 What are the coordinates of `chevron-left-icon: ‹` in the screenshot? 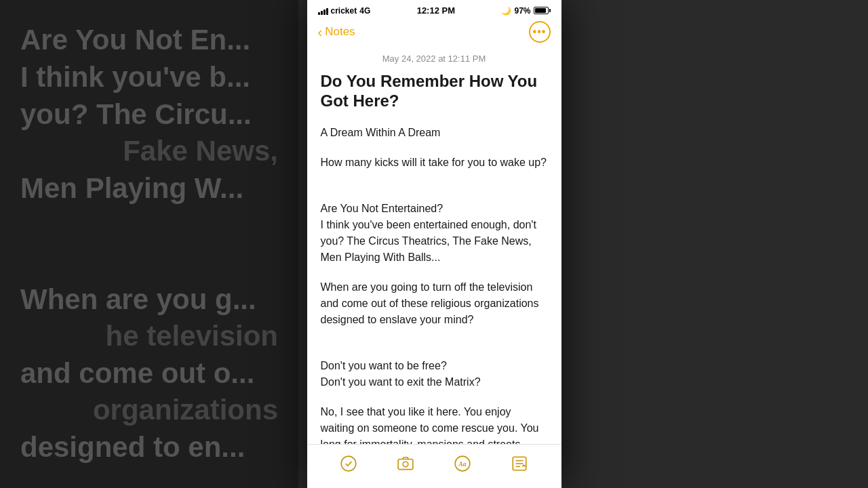 It's located at (320, 33).